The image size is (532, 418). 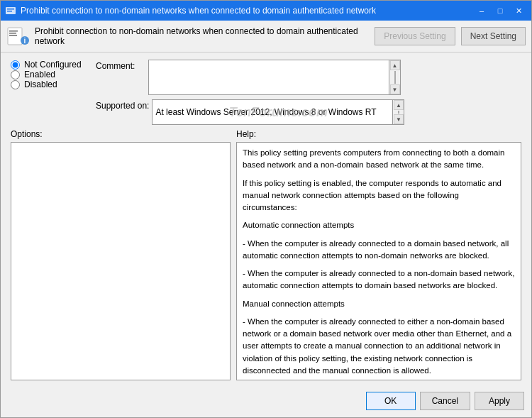 What do you see at coordinates (395, 65) in the screenshot?
I see `comment-scroll-up: ▲` at bounding box center [395, 65].